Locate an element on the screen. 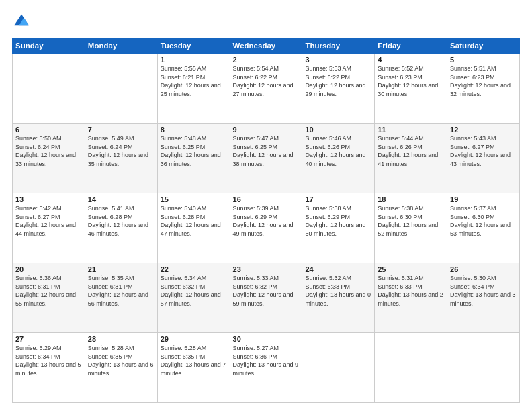  day-info: Sunrise: 5:35 AMSunset: 6:31 PMDaylight:… is located at coordinates (121, 291).